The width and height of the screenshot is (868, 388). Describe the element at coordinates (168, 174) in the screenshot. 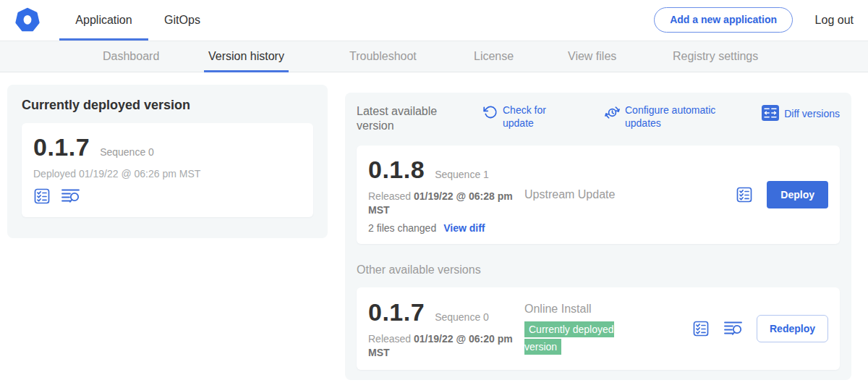

I see `deployed-timestamp: Deployed 01/19/22 @ 06:26 pm MST` at that location.